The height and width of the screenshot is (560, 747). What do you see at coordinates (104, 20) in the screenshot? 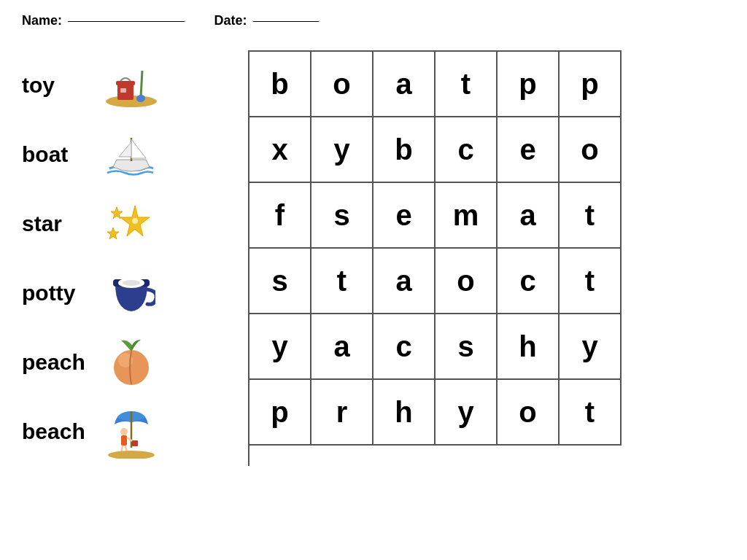
I see `name-field-label: Name:` at bounding box center [104, 20].